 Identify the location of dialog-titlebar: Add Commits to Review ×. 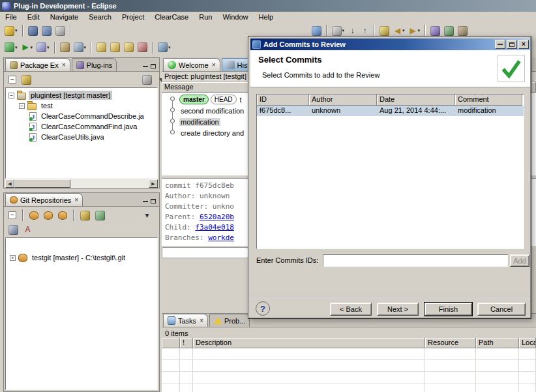
(390, 44).